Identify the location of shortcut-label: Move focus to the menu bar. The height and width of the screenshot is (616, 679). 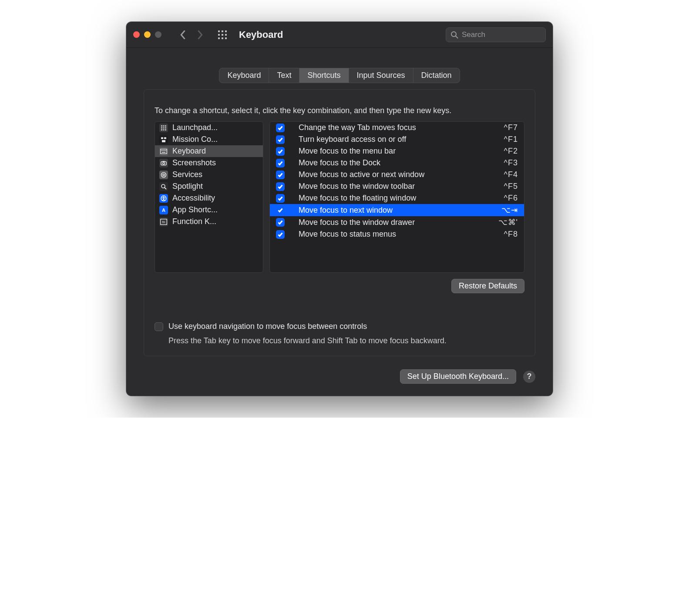
(394, 151).